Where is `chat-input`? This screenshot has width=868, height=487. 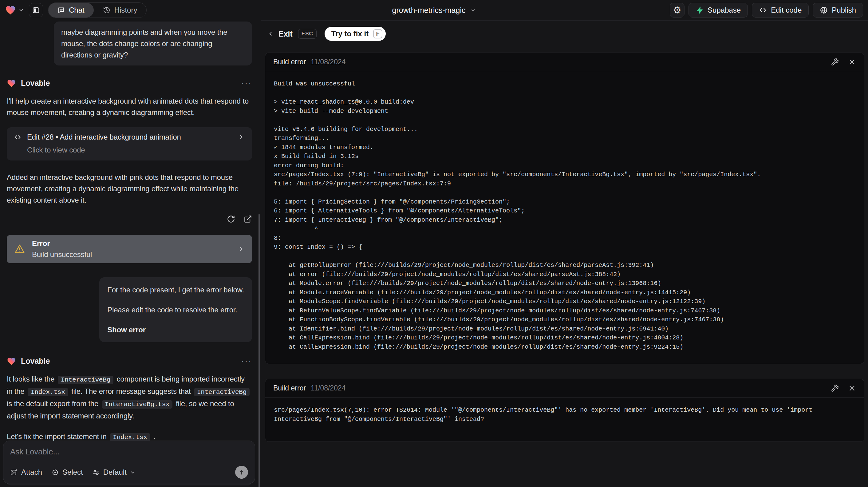
chat-input is located at coordinates (129, 452).